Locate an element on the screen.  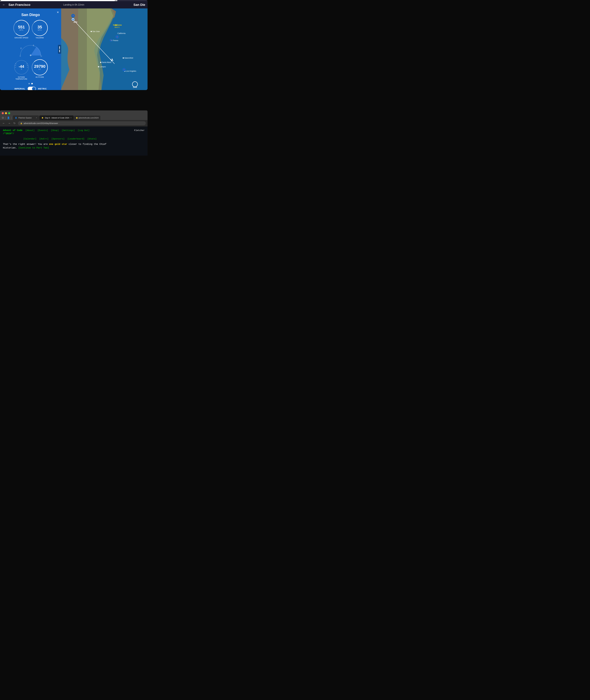
svg-text: California is located at coordinates (122, 33).